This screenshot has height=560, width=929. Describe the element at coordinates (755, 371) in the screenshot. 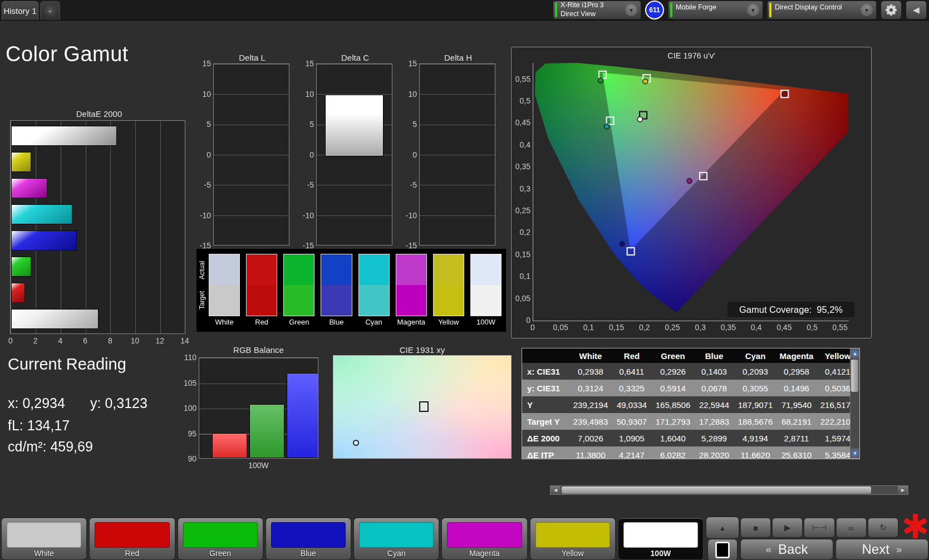

I see `table-cell: 0,2093` at that location.